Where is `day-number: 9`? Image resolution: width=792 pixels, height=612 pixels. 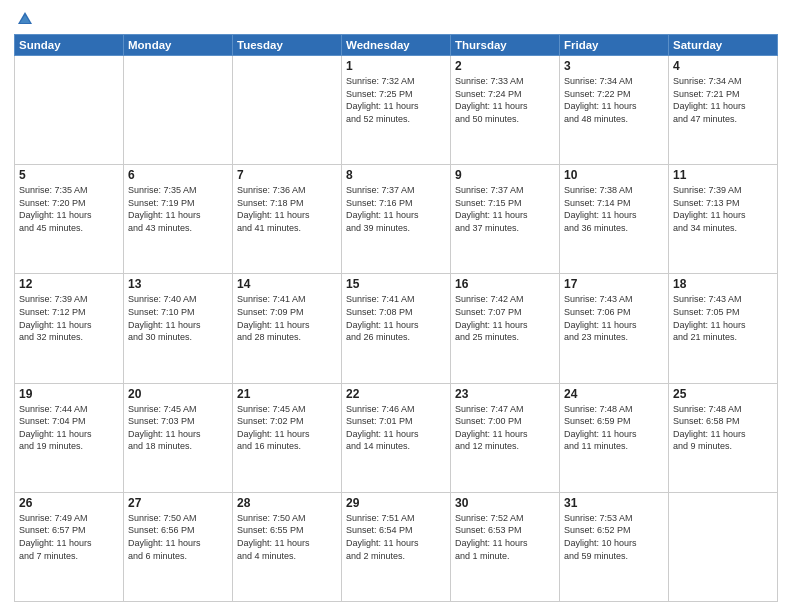
day-number: 9 is located at coordinates (505, 175).